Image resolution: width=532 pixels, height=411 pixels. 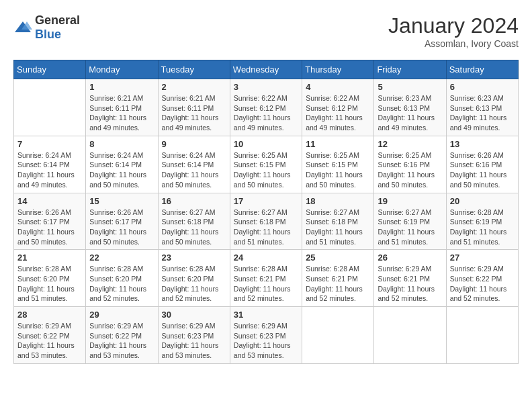 I want to click on day-number: 7, so click(x=50, y=144).